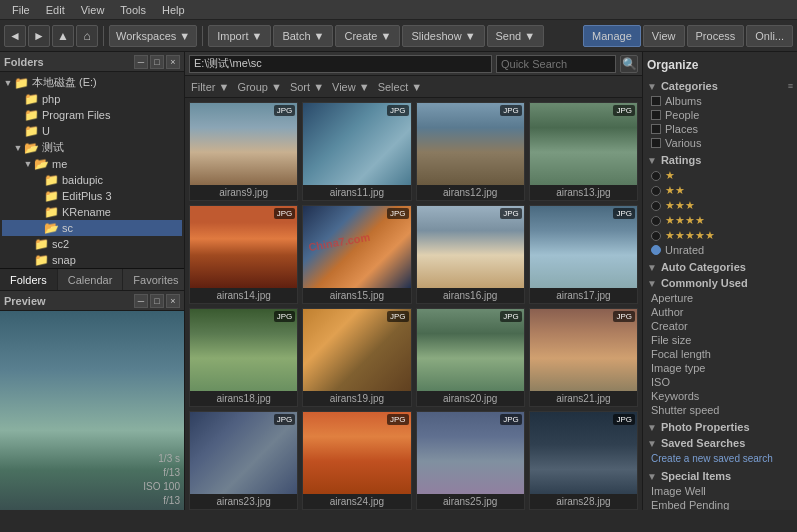  Describe the element at coordinates (87, 36) in the screenshot. I see `nav-home-btn: ⌂` at that location.